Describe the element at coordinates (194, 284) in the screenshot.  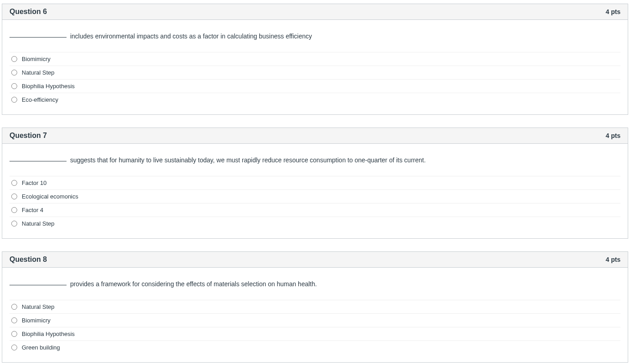
I see `question-prompt: provides a framework for considering the…` at that location.